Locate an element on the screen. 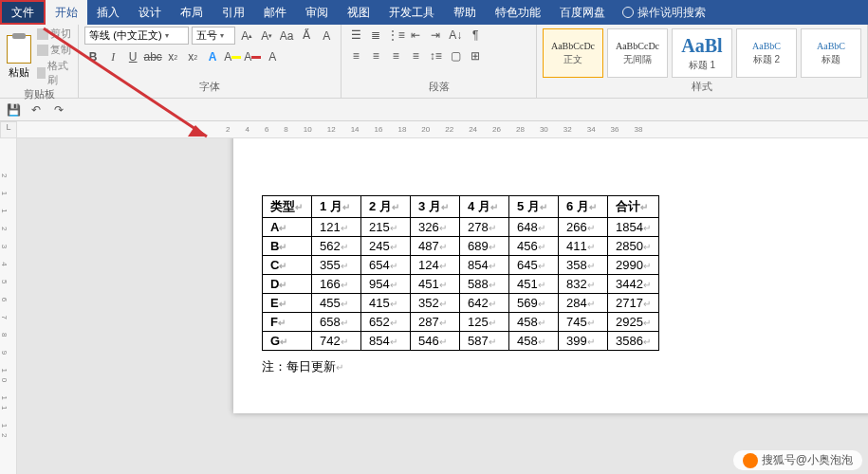 The height and width of the screenshot is (474, 868). table-cell: 2850↵ is located at coordinates (634, 246).